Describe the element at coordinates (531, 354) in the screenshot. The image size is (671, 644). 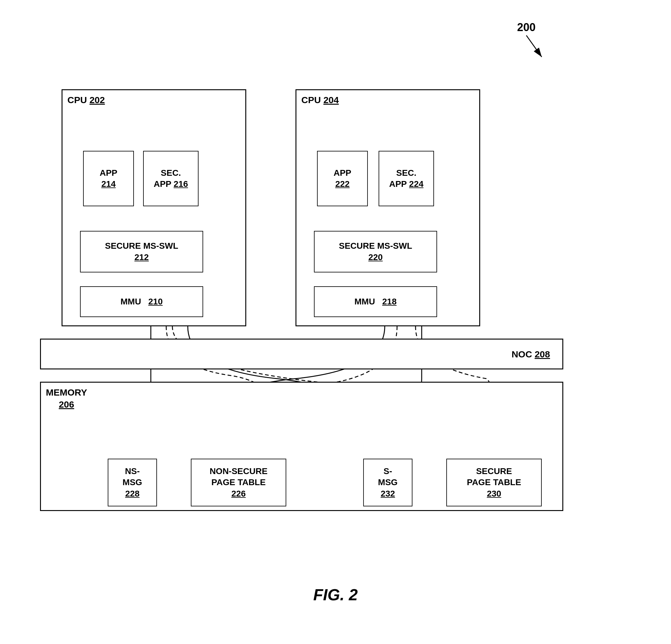
I see `noc208-label: NOC 208` at that location.